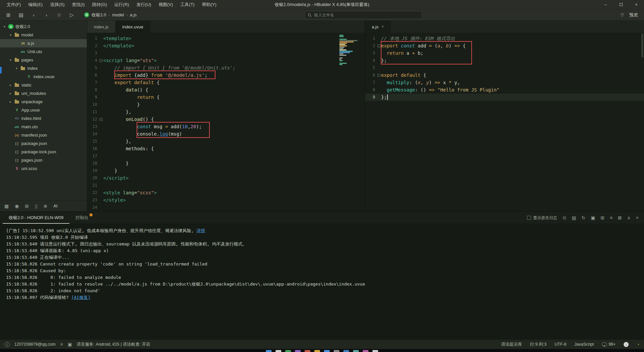 This screenshot has width=644, height=352. Describe the element at coordinates (43, 68) in the screenshot. I see `tree-item-index: ▾index` at that location.